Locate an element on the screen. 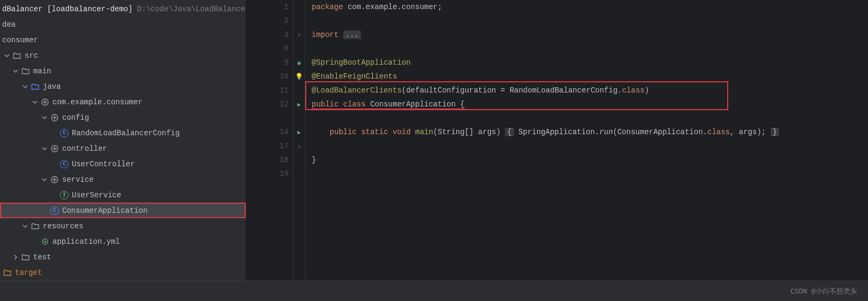 The height and width of the screenshot is (301, 868). tree-item-user-service: I UserService is located at coordinates (123, 195).